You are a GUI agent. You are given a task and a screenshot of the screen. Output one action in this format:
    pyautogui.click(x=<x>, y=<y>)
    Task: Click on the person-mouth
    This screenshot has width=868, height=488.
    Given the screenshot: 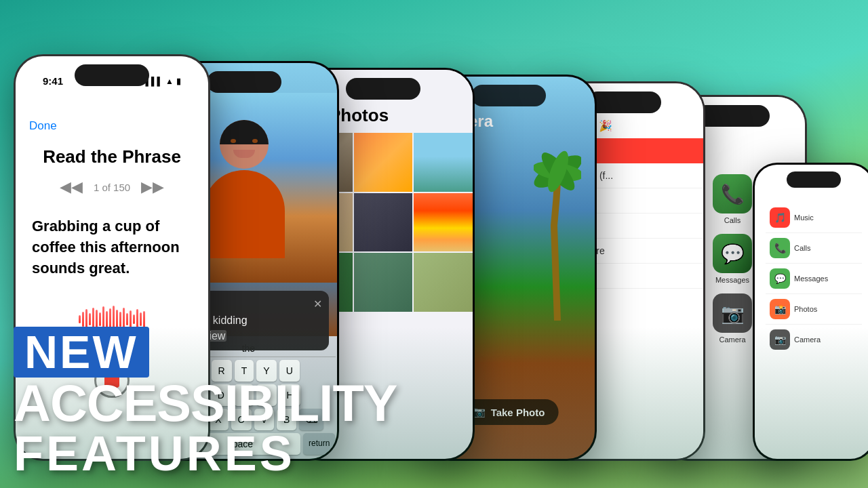 What is the action you would take?
    pyautogui.click(x=244, y=154)
    